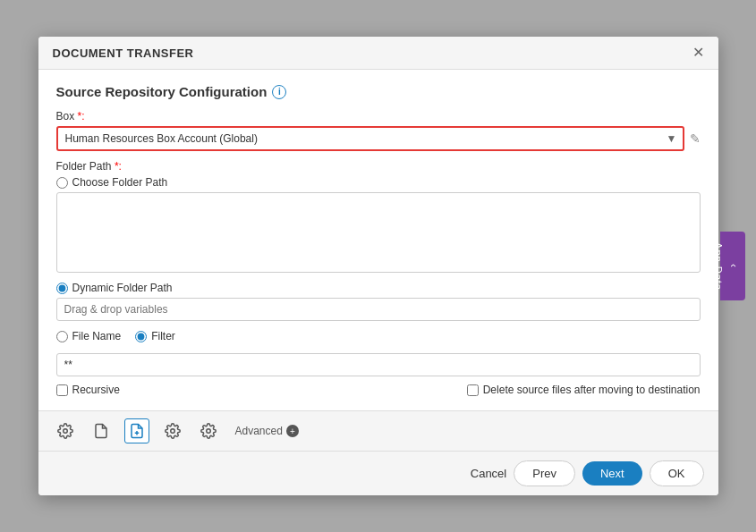 The image size is (756, 532). What do you see at coordinates (472, 390) in the screenshot?
I see `delete-source-checkbox` at bounding box center [472, 390].